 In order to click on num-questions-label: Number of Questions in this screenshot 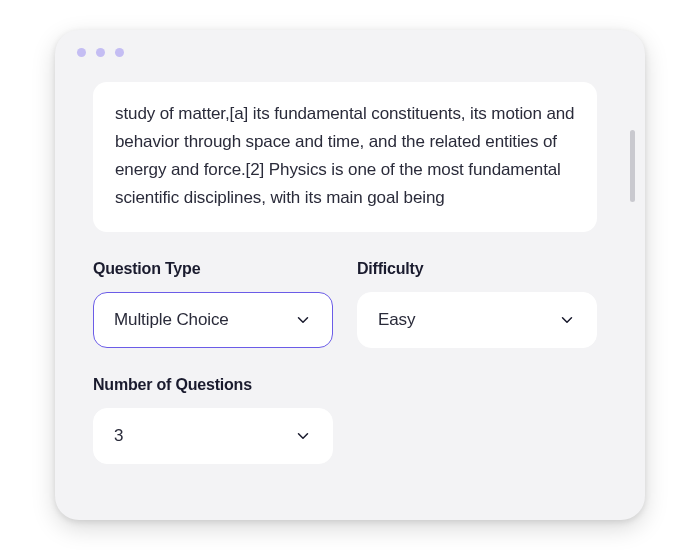, I will do `click(213, 385)`.